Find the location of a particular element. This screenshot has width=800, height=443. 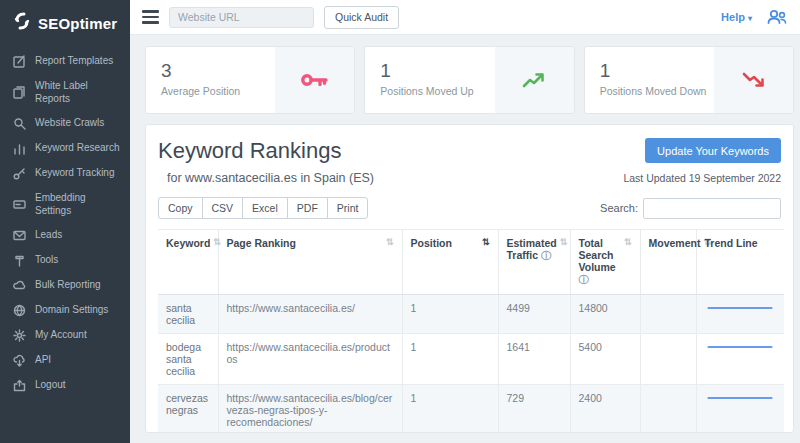

table-row: cervezas negras https://www.santacecilia… is located at coordinates (471, 410).